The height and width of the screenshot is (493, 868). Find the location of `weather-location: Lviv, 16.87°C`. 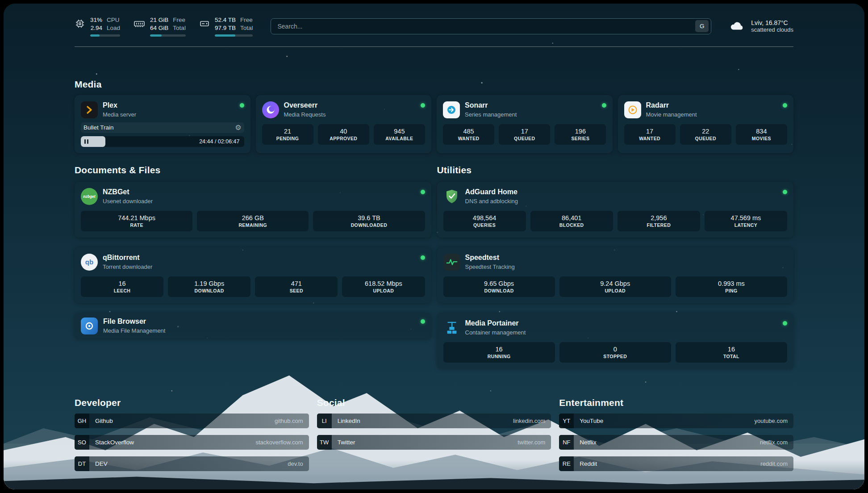

weather-location: Lviv, 16.87°C is located at coordinates (772, 23).